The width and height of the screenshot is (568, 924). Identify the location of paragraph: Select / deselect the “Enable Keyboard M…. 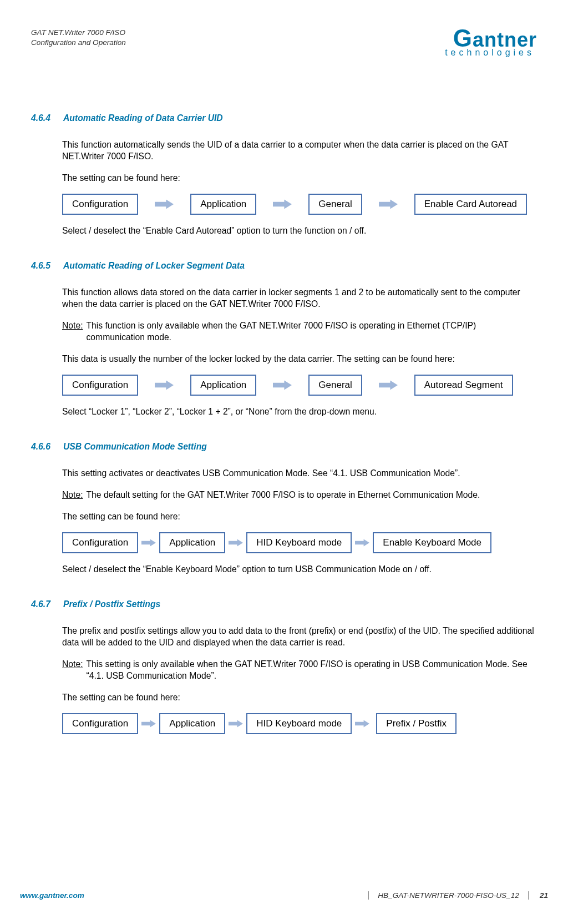
(300, 569).